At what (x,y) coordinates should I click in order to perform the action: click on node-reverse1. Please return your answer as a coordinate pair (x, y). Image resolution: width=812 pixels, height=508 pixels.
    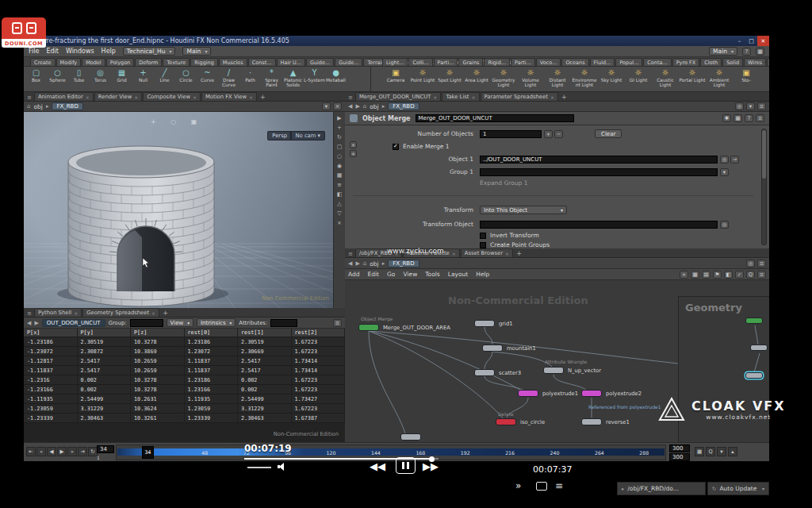
    Looking at the image, I should click on (592, 422).